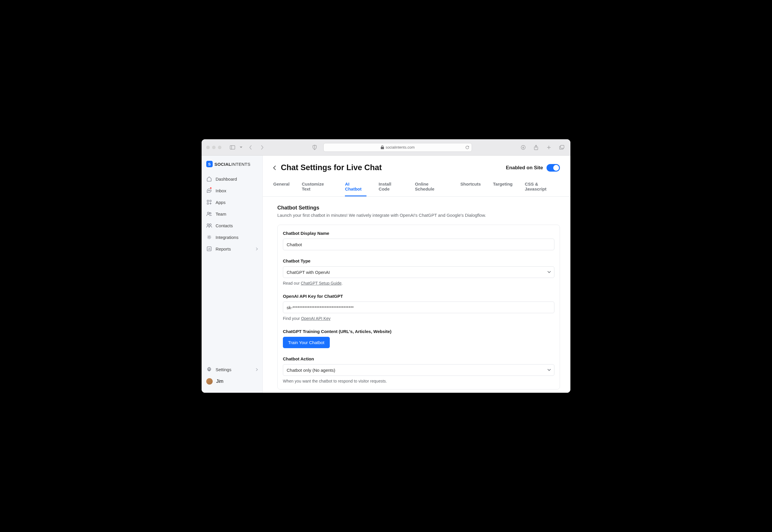 This screenshot has height=532, width=772. Describe the element at coordinates (549, 147) in the screenshot. I see `new-tab-icon` at that location.